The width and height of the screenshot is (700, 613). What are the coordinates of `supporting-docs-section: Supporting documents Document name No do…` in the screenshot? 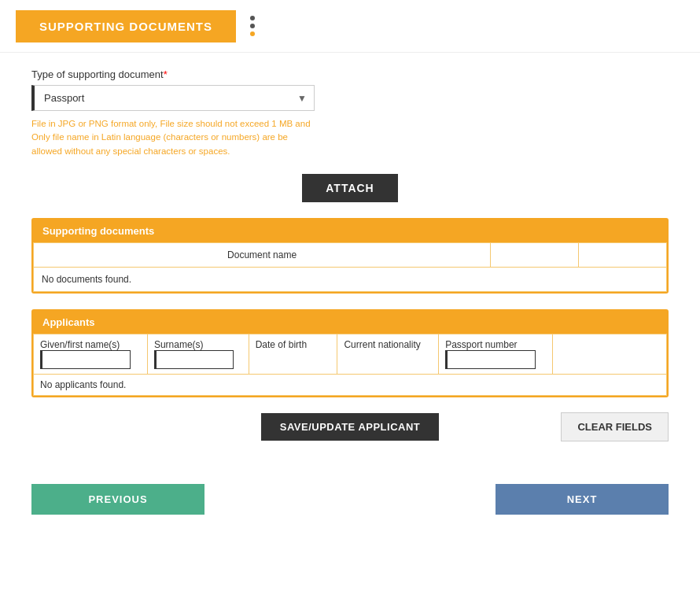 It's located at (350, 256).